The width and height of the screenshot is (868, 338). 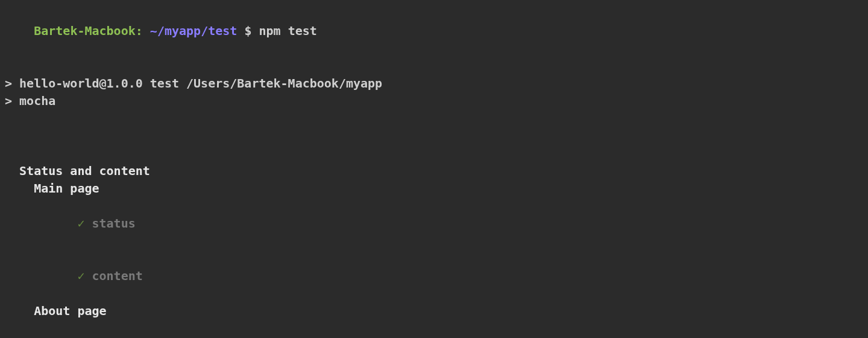 I want to click on test-case: ✓ status, so click(x=434, y=329).